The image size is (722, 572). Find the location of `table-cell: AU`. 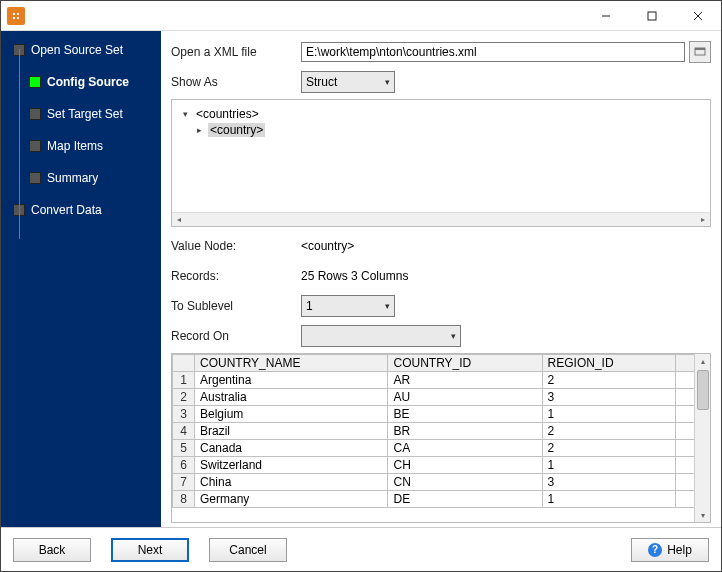

table-cell: AU is located at coordinates (465, 398).